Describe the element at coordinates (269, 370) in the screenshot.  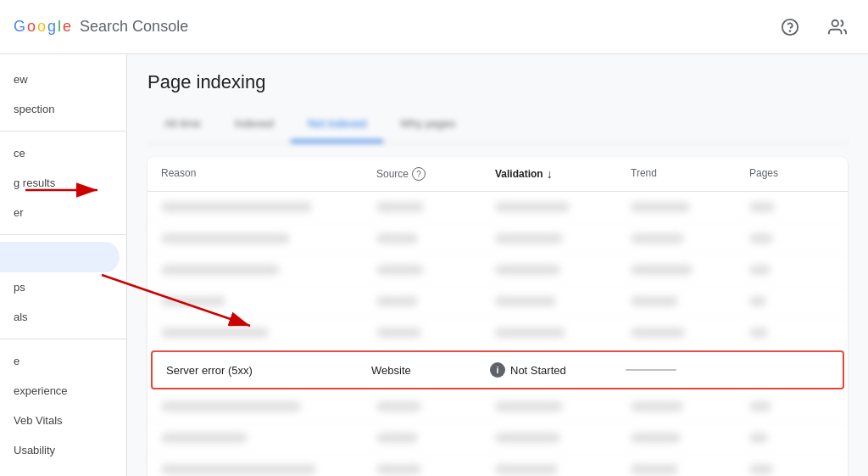
I see `server-error-reason: Server error (5xx)` at that location.